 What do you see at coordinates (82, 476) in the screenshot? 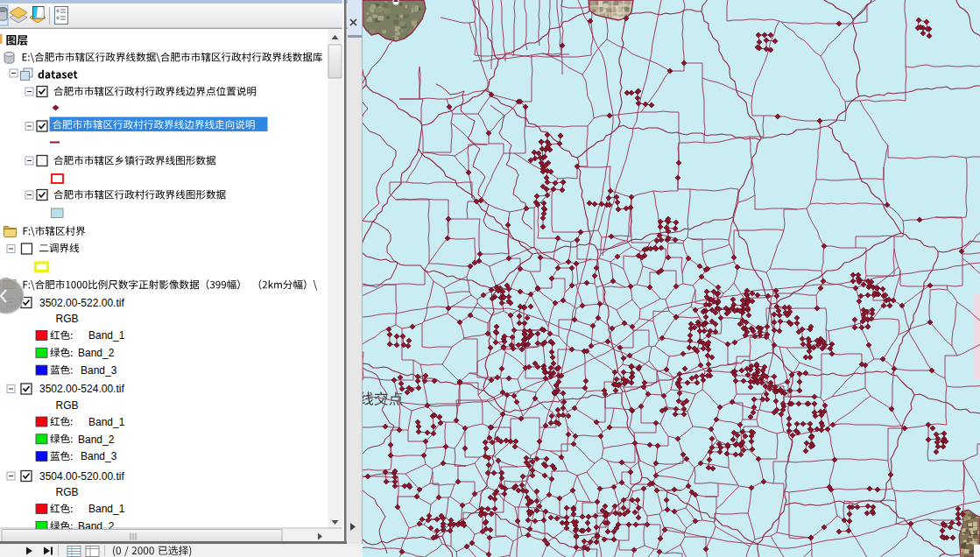
I see `svg-text: 3504.00-520.00.tif` at bounding box center [82, 476].